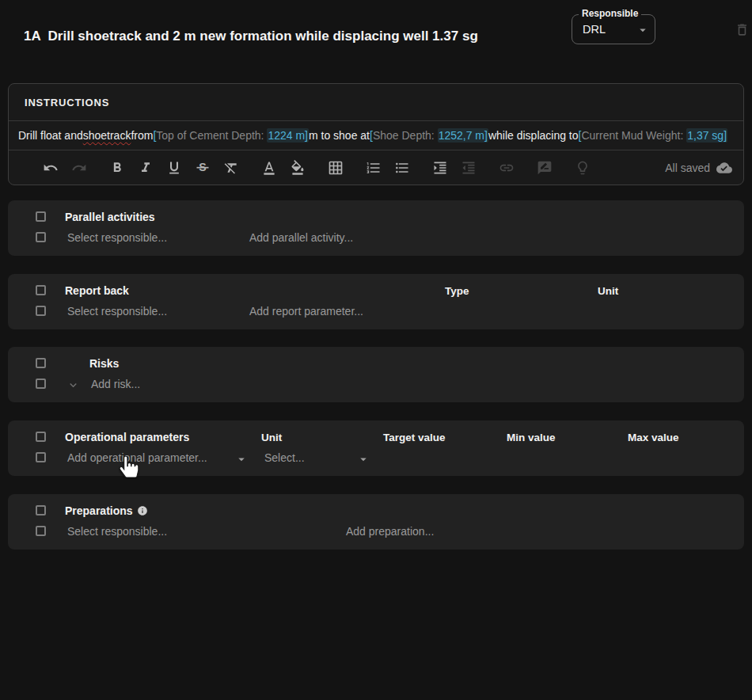 The image size is (752, 700). What do you see at coordinates (138, 458) in the screenshot?
I see `add-operational-parameter-select: Add operational parameter...` at bounding box center [138, 458].